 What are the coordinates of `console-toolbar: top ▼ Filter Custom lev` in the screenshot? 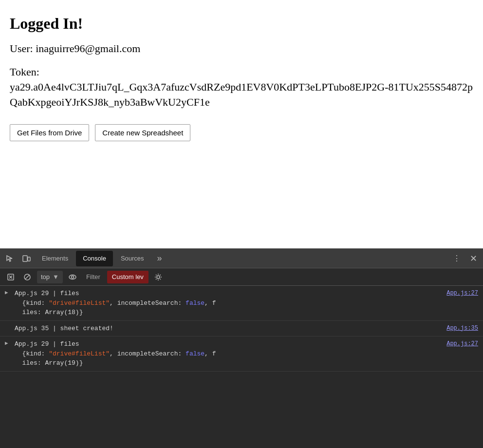 It's located at (242, 277).